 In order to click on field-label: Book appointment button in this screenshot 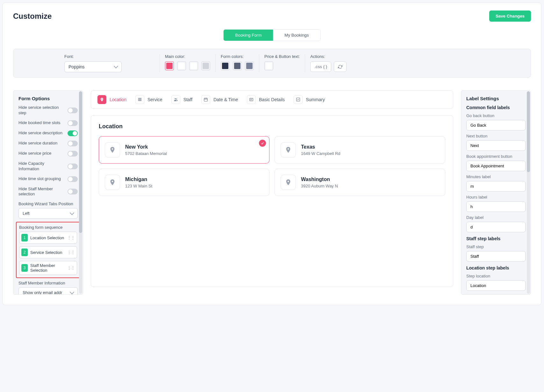, I will do `click(496, 157)`.